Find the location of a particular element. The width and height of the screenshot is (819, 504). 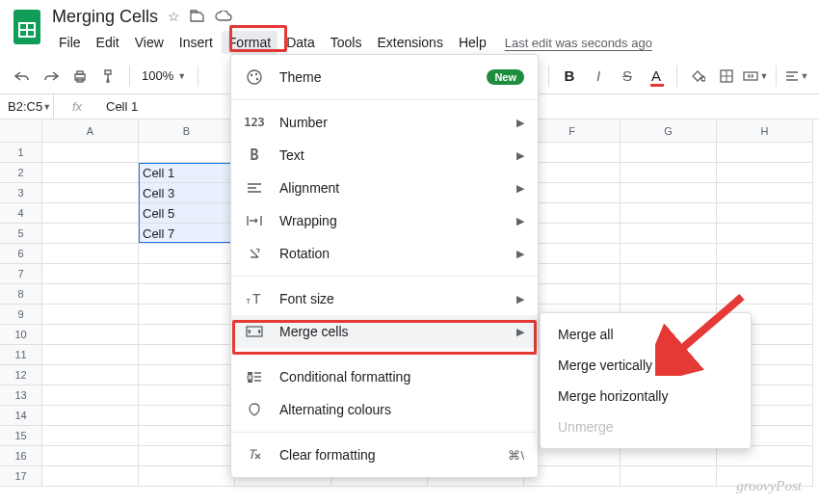

menu-help: Help is located at coordinates (472, 42).